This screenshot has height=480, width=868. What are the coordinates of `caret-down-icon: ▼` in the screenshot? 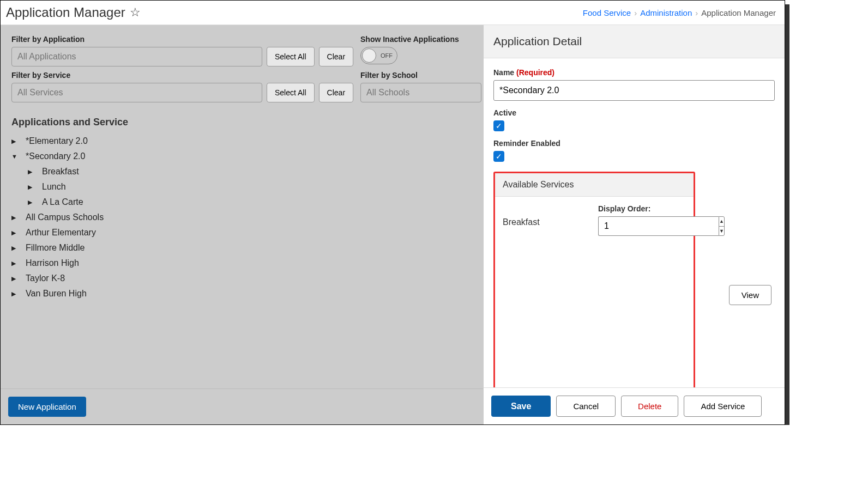 It's located at (16, 156).